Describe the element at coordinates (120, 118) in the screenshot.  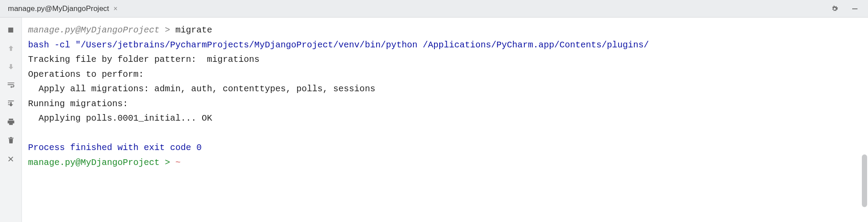
I see `applying-line: Applying polls.0001_initial... OK` at that location.